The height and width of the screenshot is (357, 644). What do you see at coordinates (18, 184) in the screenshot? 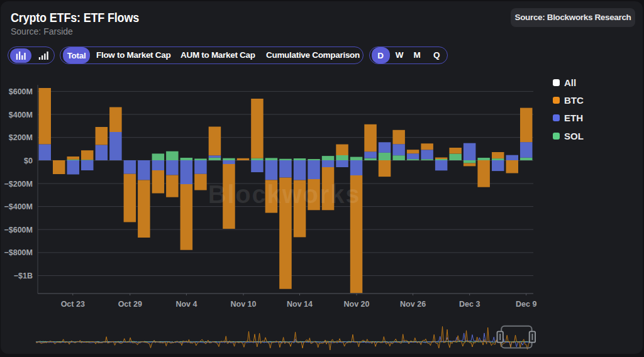
I see `svg-text: −$200M` at bounding box center [18, 184].